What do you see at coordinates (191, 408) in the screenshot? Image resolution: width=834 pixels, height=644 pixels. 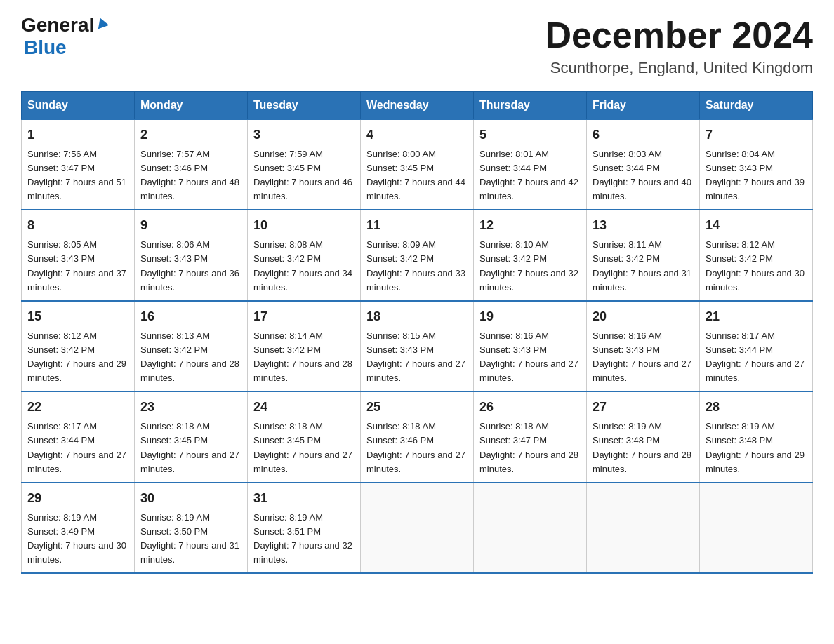 I see `day-number: 23` at bounding box center [191, 408].